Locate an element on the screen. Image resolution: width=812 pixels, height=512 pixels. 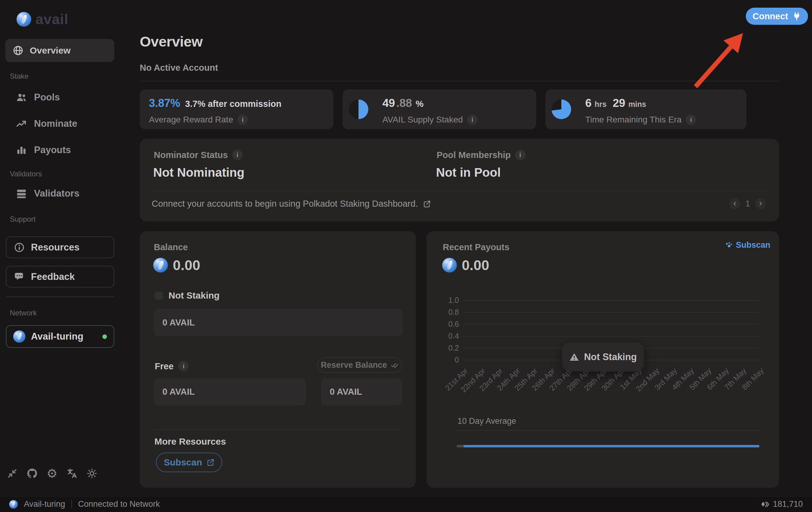
connect-prompt: Connect your accounts to begin using Pol… is located at coordinates (291, 204).